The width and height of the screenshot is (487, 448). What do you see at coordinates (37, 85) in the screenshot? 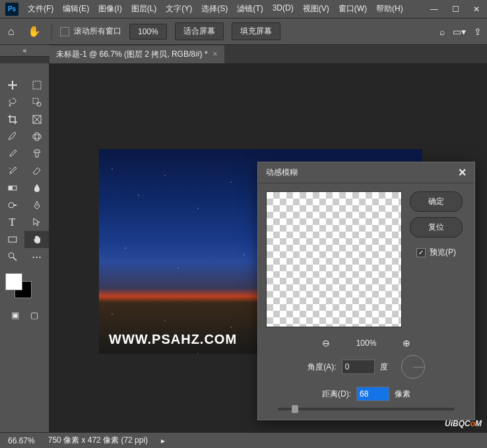
I see `marquee-tool` at bounding box center [37, 85].